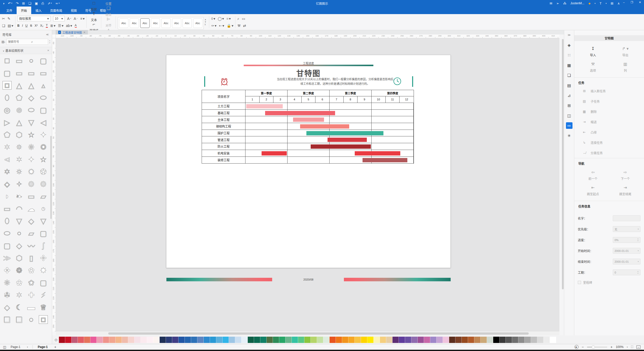 The image size is (644, 351). Describe the element at coordinates (84, 32) in the screenshot. I see `tab-close-icon: ✕` at that location.